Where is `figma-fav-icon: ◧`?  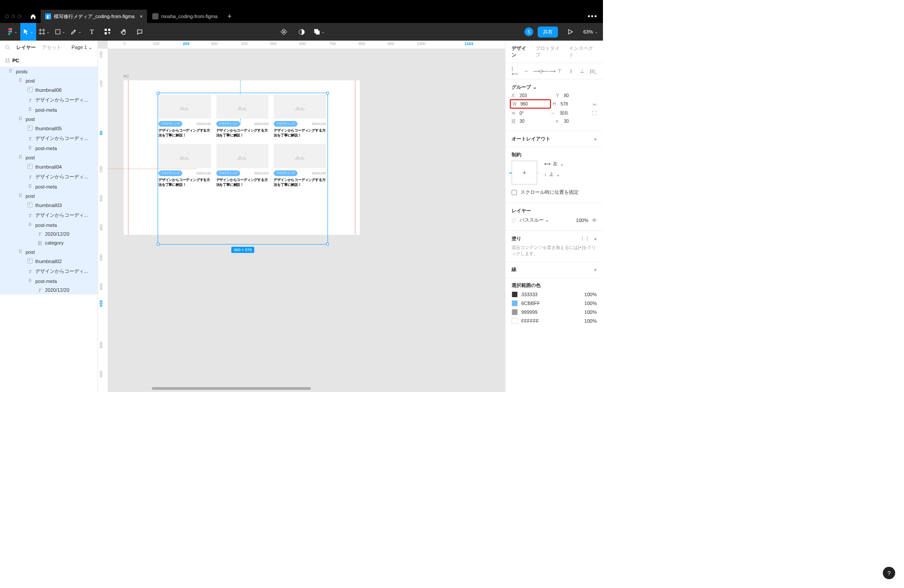 figma-fav-icon: ◧ is located at coordinates (48, 16).